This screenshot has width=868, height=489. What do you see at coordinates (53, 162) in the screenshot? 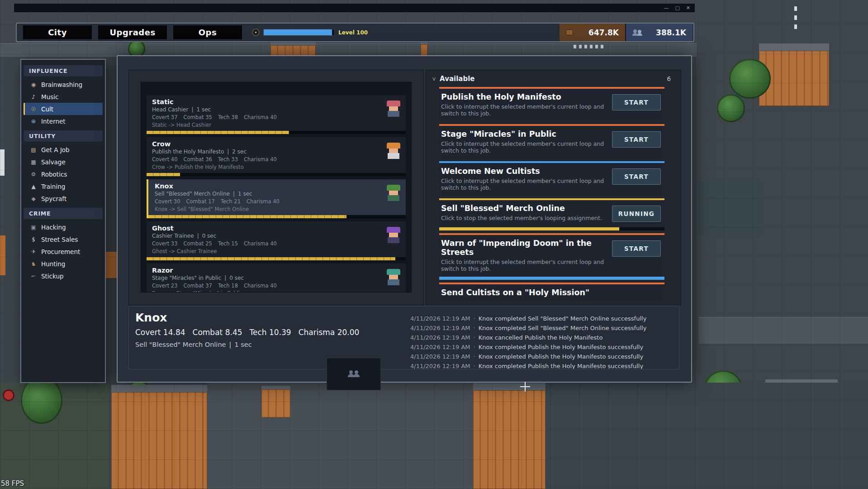
I see `sidebar-item-label: Salvage` at bounding box center [53, 162].